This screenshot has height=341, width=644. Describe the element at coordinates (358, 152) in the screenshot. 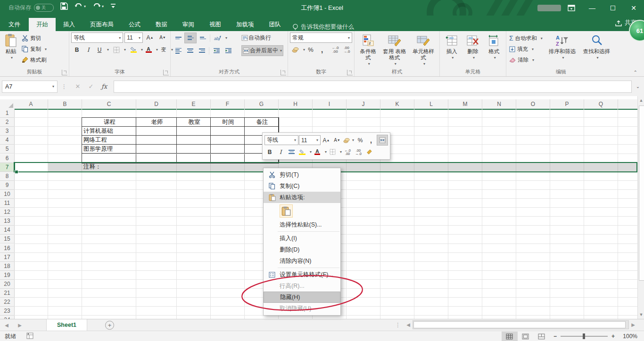

I see `mini-decrease-decimal-button: .00→.0` at that location.